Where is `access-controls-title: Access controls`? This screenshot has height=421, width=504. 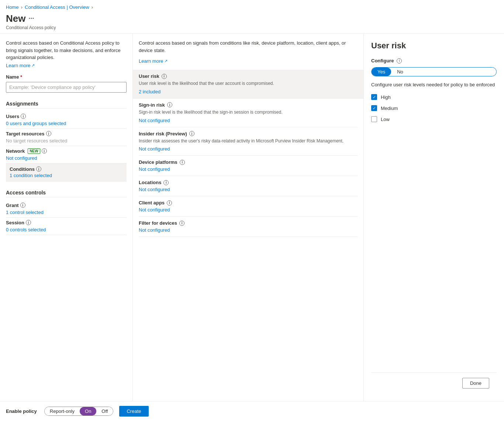
access-controls-title: Access controls is located at coordinates (66, 192).